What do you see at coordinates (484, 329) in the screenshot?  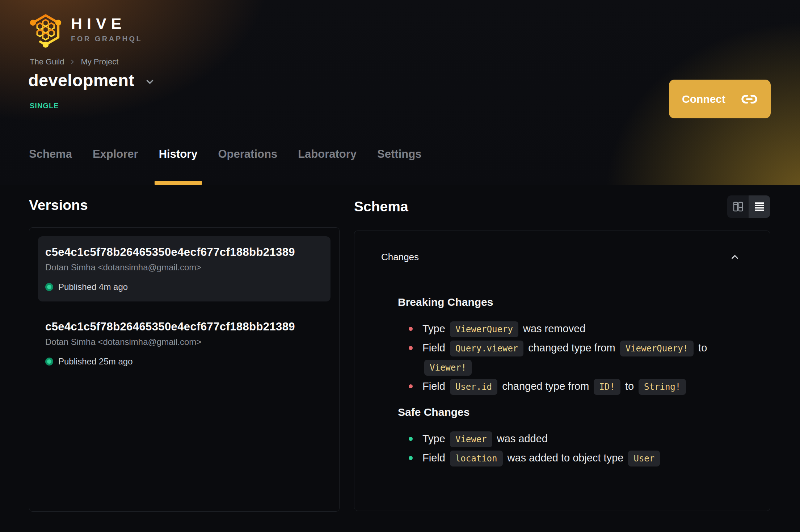 I see `code-chip: ViewerQuery` at bounding box center [484, 329].